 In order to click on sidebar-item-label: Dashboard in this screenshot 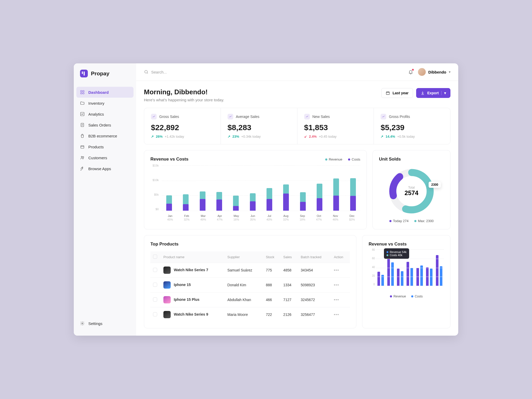, I will do `click(98, 92)`.